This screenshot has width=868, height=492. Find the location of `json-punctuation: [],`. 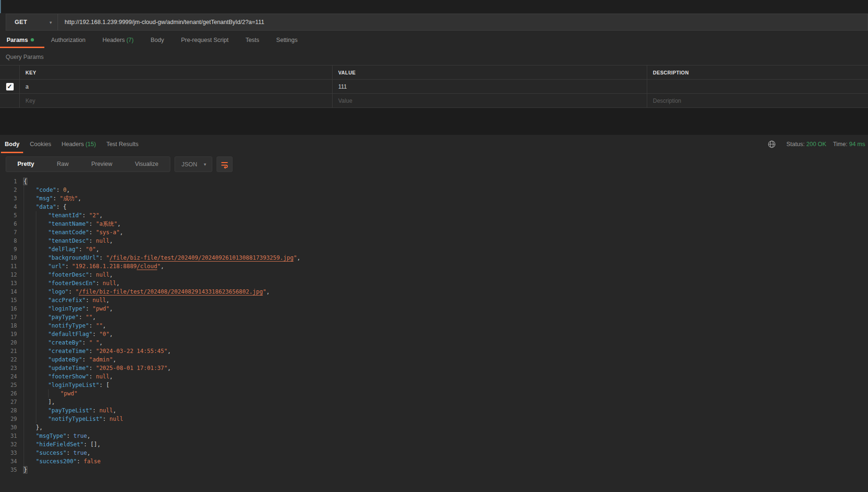

json-punctuation: [], is located at coordinates (96, 444).